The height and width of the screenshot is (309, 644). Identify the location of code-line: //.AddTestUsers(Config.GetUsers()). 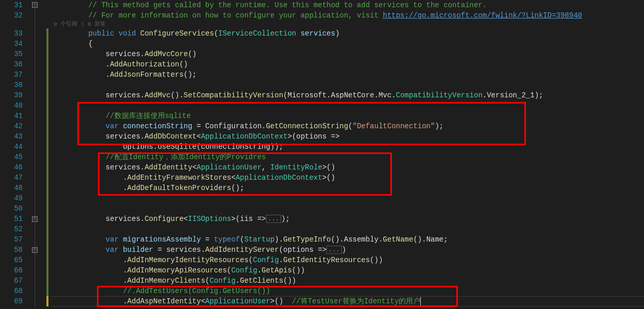
(349, 291).